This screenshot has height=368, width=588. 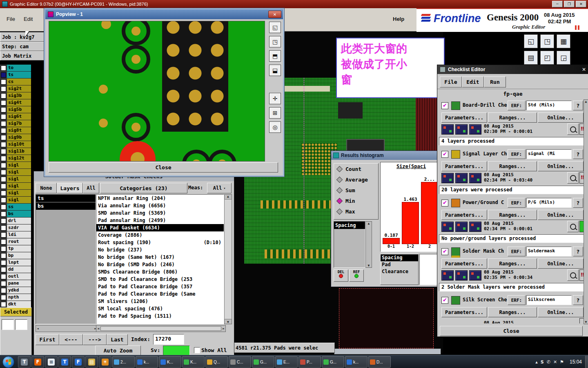 I want to click on category-item: Pad to Pad Clearance Bridge (Same, so click(x=160, y=294).